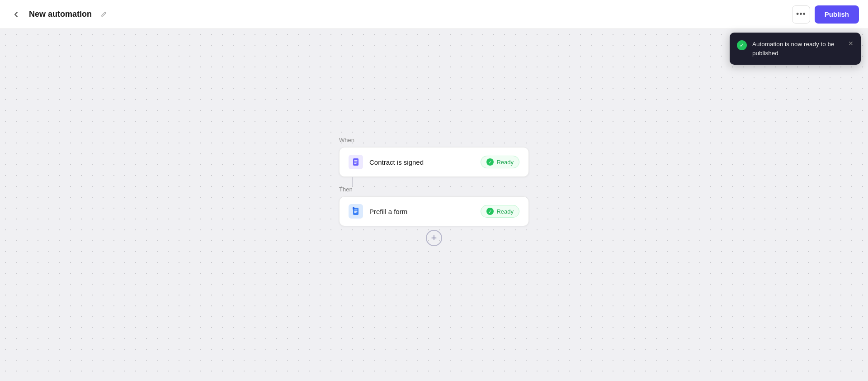 This screenshot has width=868, height=381. I want to click on contract-icon, so click(356, 162).